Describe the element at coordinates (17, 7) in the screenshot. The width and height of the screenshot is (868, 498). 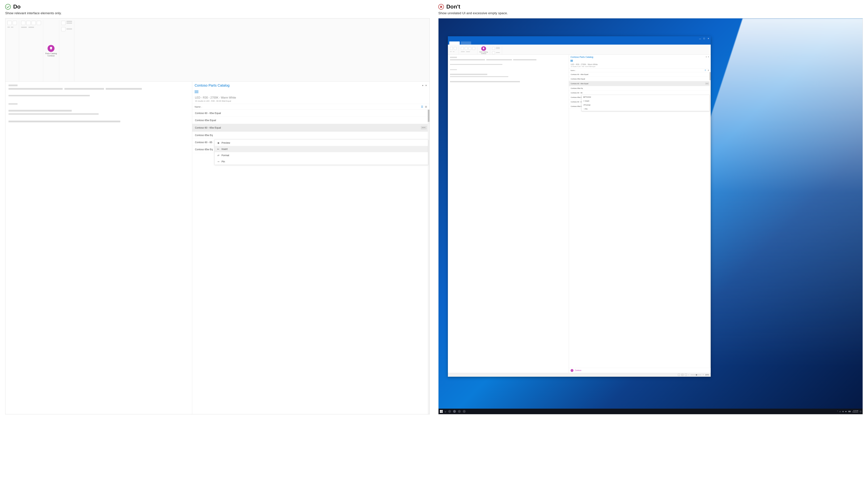
I see `do-title: Do` at that location.